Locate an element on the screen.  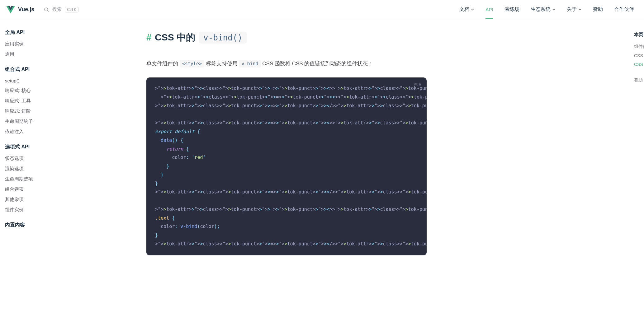
sidebar-item: 生命周期选项 is located at coordinates (51, 179).